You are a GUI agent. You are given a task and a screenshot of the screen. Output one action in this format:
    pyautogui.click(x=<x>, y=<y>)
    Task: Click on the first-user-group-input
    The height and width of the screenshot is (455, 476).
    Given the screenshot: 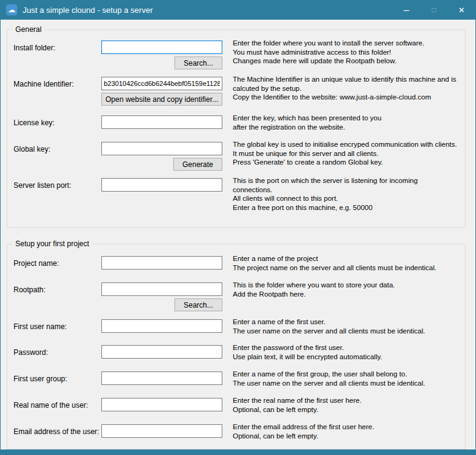 What is the action you would take?
    pyautogui.click(x=162, y=378)
    